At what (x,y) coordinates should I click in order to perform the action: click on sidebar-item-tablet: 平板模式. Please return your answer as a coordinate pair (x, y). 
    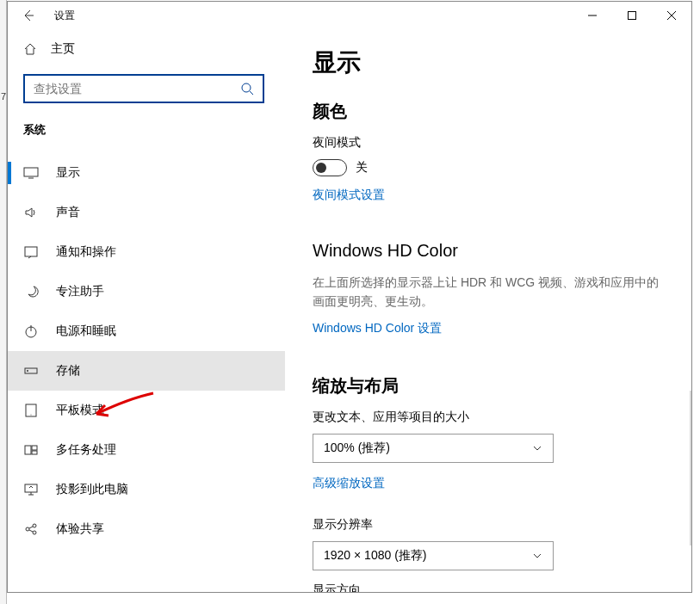
    Looking at the image, I should click on (146, 410).